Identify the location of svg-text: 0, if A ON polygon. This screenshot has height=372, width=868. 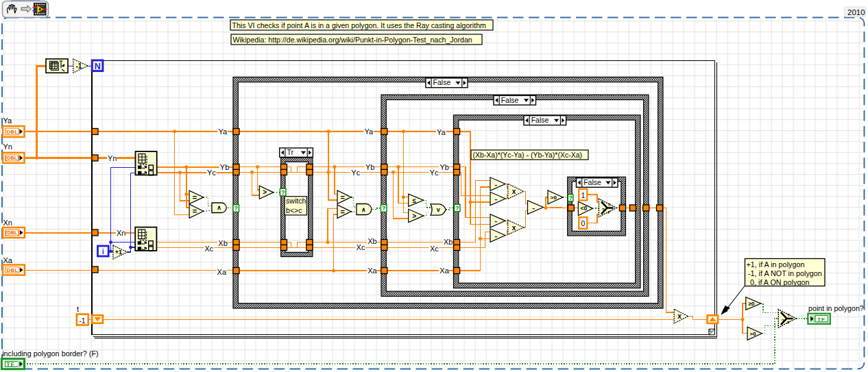
(780, 282).